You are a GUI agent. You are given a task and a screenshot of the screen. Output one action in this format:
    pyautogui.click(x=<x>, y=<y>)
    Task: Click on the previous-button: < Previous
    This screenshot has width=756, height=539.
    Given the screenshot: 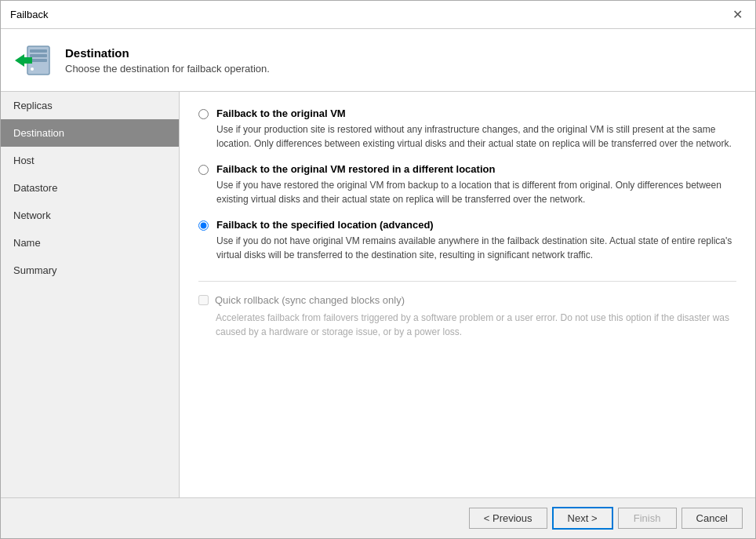 What is the action you would take?
    pyautogui.click(x=508, y=518)
    